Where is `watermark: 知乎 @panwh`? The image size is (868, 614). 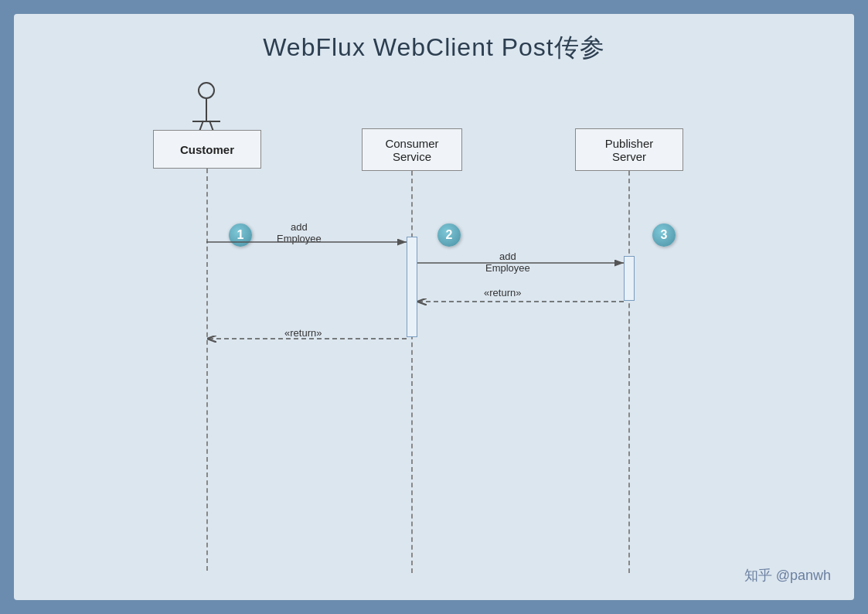 watermark: 知乎 @panwh is located at coordinates (788, 575).